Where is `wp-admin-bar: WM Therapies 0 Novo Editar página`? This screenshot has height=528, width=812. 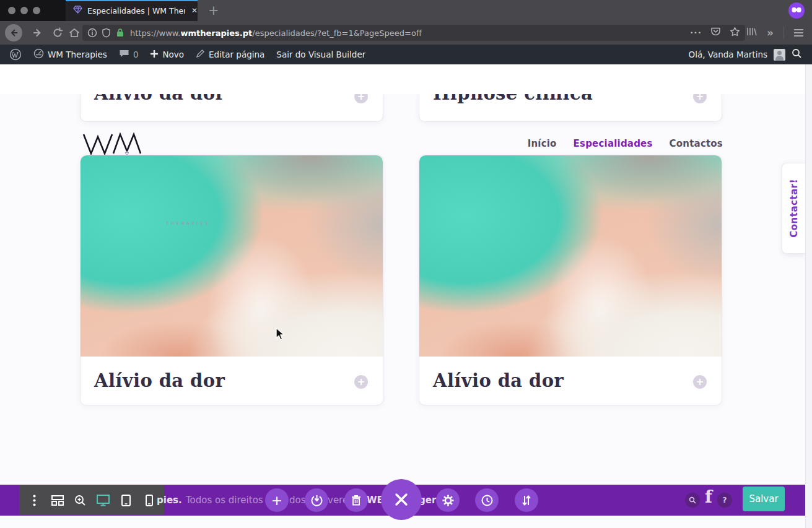
wp-admin-bar: WM Therapies 0 Novo Editar página is located at coordinates (406, 54).